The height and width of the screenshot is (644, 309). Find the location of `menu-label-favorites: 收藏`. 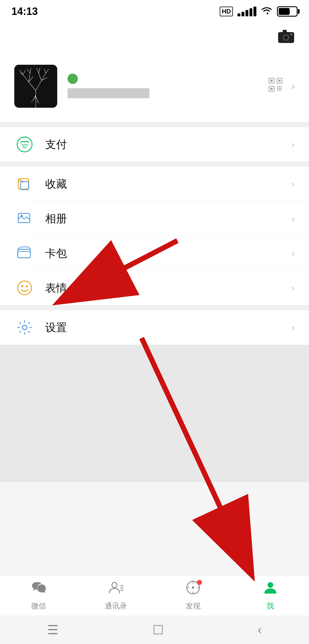

menu-label-favorites: 收藏 is located at coordinates (168, 184).